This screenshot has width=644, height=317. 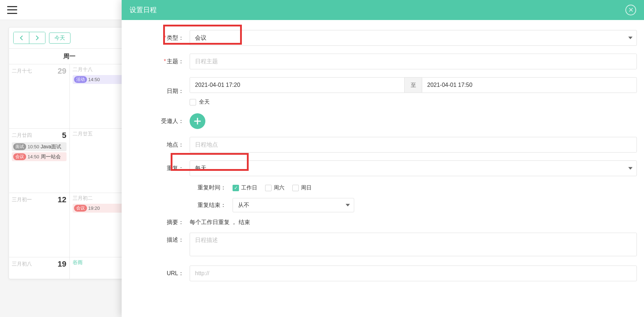 I want to click on calendar-cell: 三月初二会议19:20, so click(x=100, y=225).